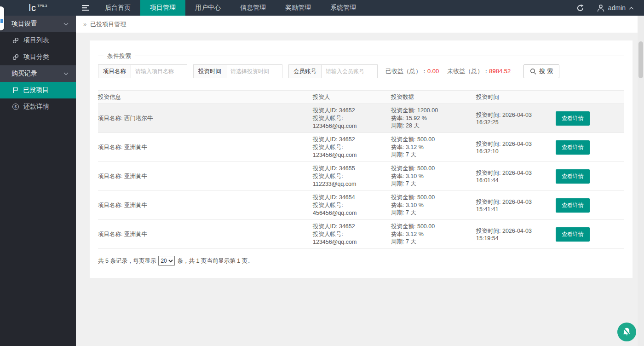 This screenshot has height=346, width=644. Describe the element at coordinates (298, 8) in the screenshot. I see `nav-item-reward-management: 奖励管理` at that location.